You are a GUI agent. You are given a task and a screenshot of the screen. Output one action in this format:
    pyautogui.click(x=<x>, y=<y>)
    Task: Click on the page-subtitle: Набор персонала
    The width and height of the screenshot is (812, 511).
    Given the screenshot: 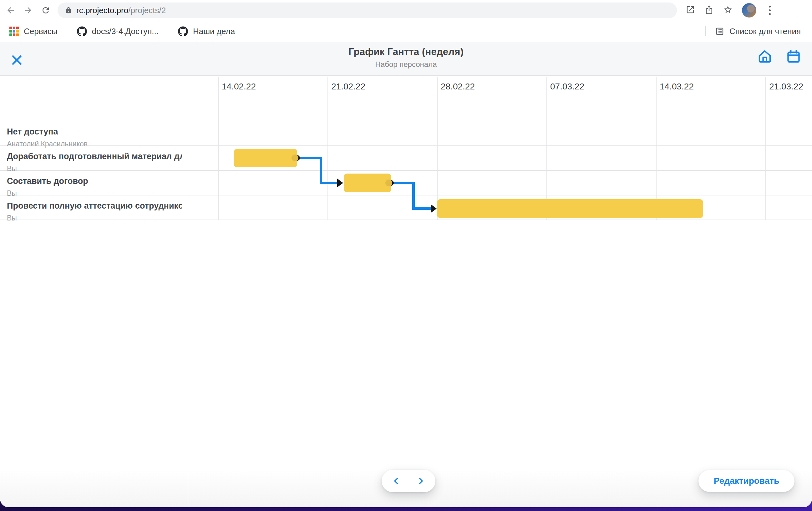 What is the action you would take?
    pyautogui.click(x=406, y=64)
    